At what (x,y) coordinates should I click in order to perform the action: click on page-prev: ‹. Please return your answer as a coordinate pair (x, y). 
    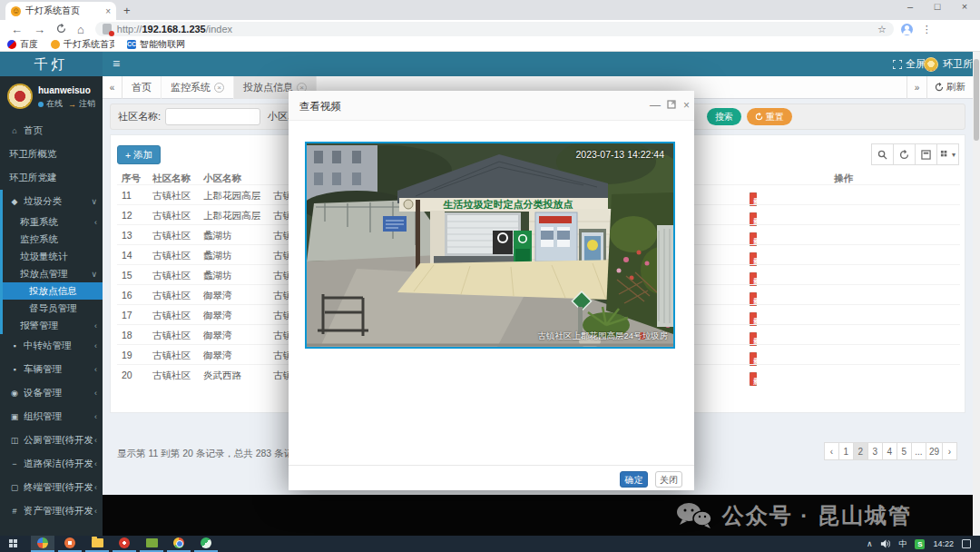
    Looking at the image, I should click on (831, 451).